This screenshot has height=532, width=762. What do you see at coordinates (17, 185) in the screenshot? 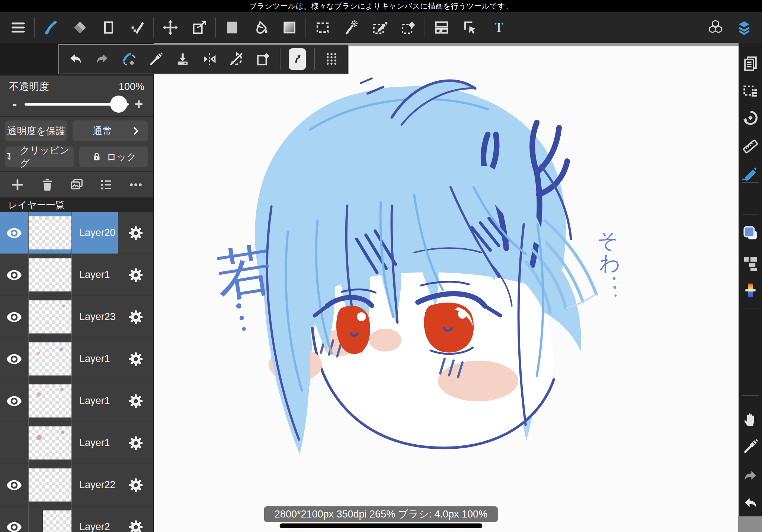
I see `add-layer-button` at bounding box center [17, 185].